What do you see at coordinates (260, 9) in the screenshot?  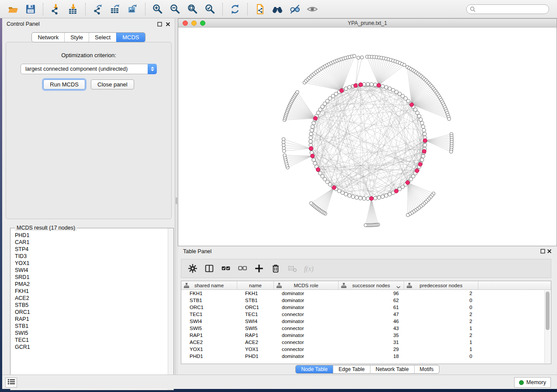 I see `share-document-icon` at bounding box center [260, 9].